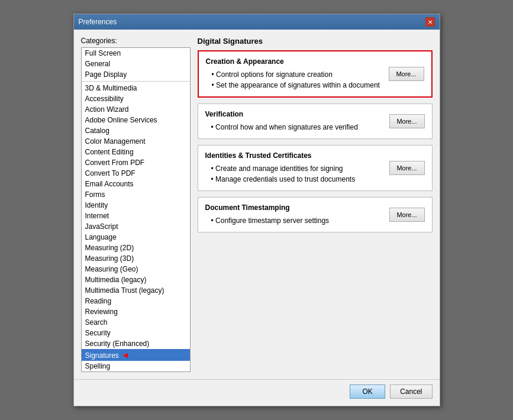 Image resolution: width=513 pixels, height=420 pixels. What do you see at coordinates (293, 168) in the screenshot?
I see `section-content-identities-trusted-certs: Identities & Trusted CertificatesCreate …` at bounding box center [293, 168].